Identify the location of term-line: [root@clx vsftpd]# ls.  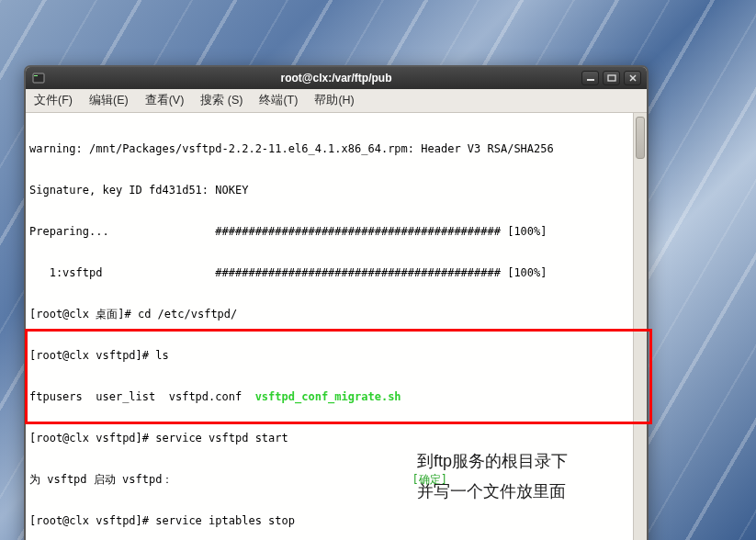
(338, 356).